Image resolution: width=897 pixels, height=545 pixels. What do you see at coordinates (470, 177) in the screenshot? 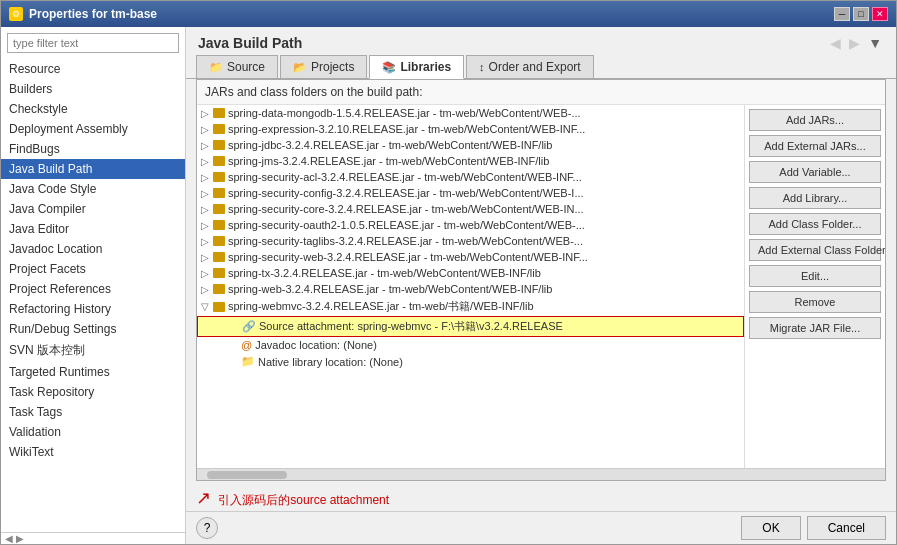
I see `tree-item: ▷spring-security-acl-3.2.4.RELEASE.jar -…` at bounding box center [470, 177].